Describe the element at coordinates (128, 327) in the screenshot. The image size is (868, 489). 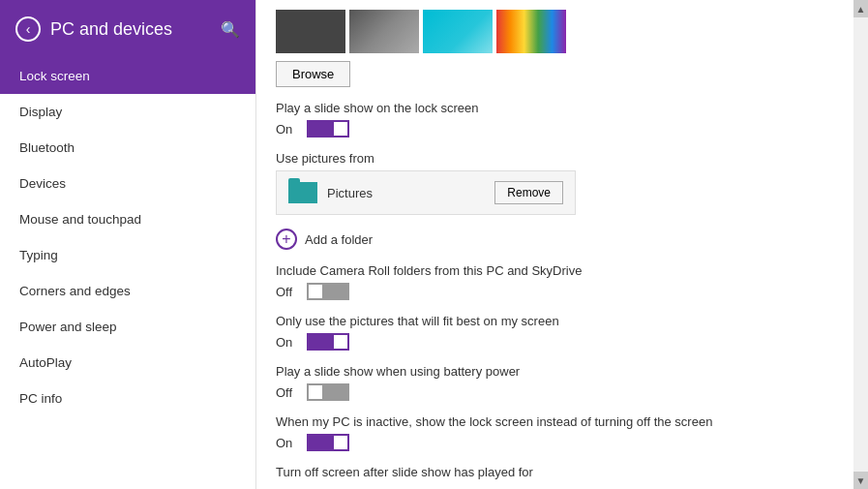
I see `sidebar-item-power-sleep: Power and sleep` at that location.